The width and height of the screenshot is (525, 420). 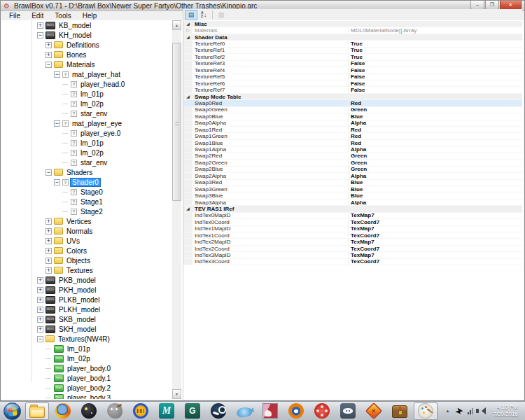 I want to click on grid-row-IndTex1MapID: IndTex1MapIDTexMap7, so click(x=353, y=230).